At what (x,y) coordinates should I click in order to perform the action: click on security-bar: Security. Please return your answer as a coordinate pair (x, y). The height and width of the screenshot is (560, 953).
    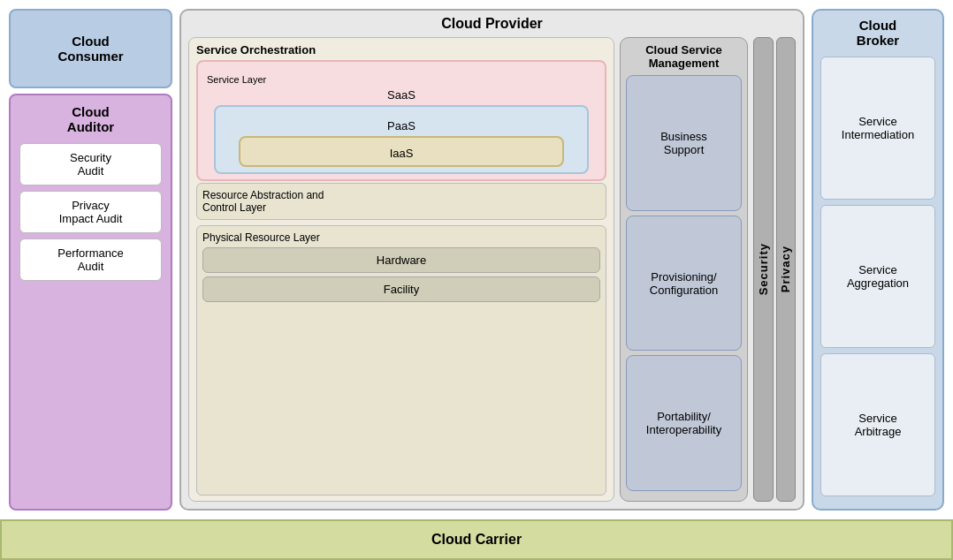
    Looking at the image, I should click on (764, 269).